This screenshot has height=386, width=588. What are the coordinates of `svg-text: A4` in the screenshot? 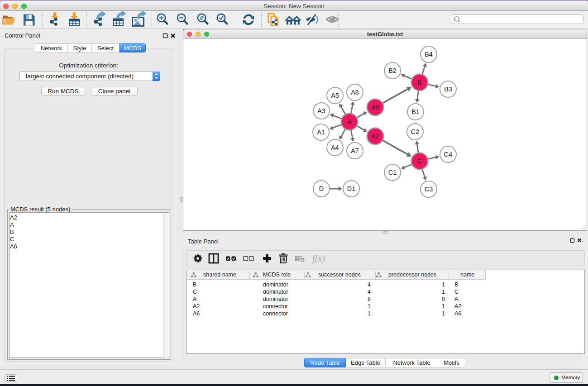 It's located at (335, 148).